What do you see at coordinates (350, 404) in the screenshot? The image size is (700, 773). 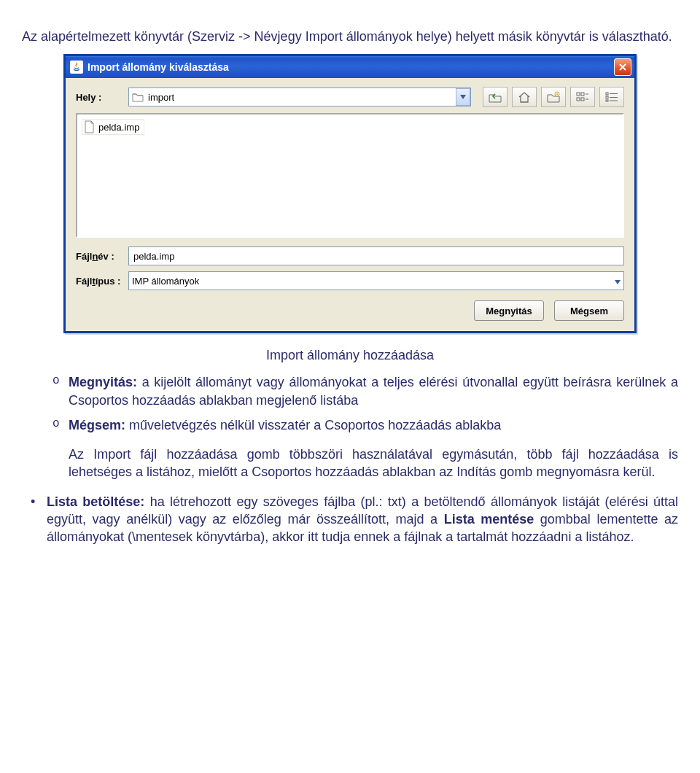 I see `explain-list: Megnyitás: a kijelölt állományt vagy áll…` at bounding box center [350, 404].